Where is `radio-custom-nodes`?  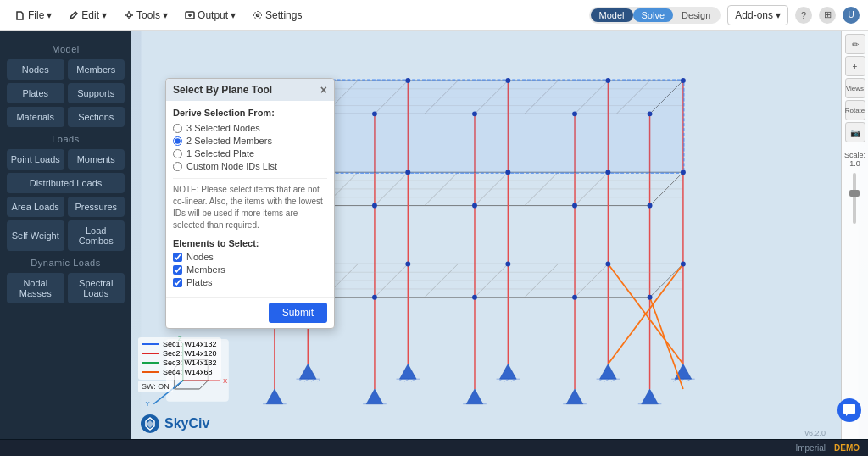
radio-custom-nodes is located at coordinates (178, 166).